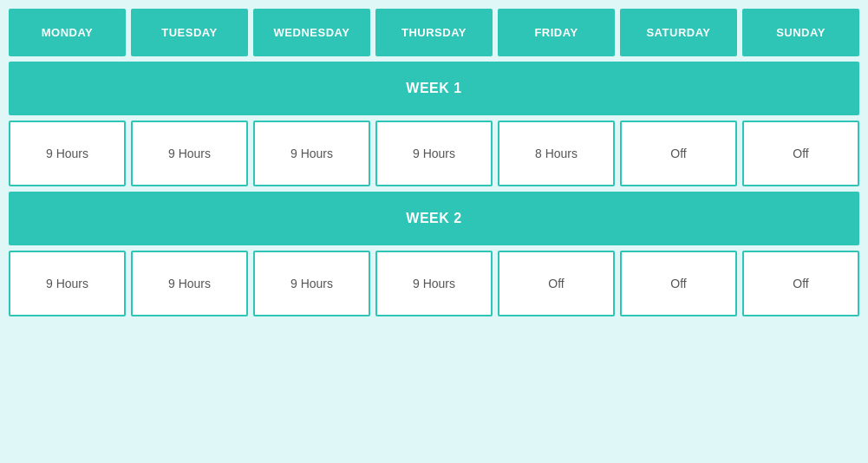  What do you see at coordinates (434, 218) in the screenshot?
I see `week2-label: WEEK 2` at bounding box center [434, 218].